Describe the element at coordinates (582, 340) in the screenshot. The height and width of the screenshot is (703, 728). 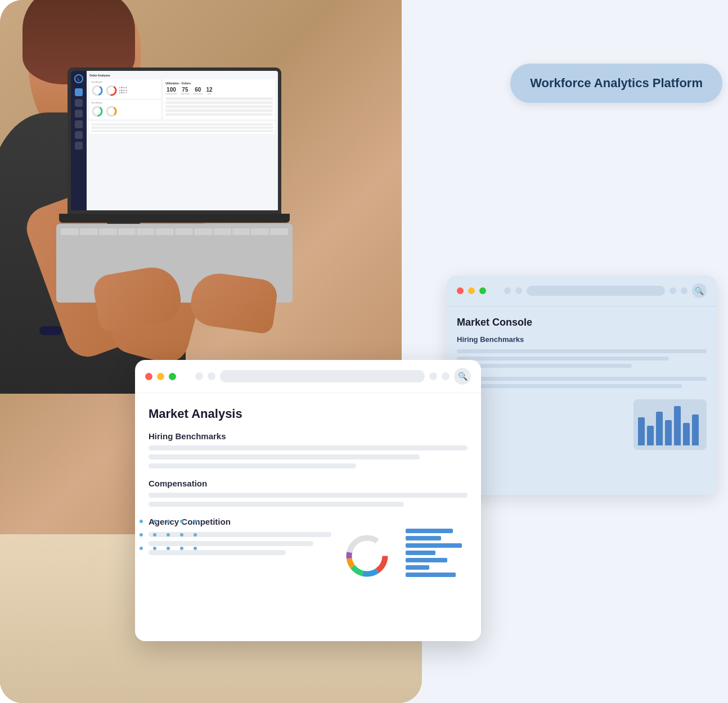
I see `back-section-label: Hiring Benchmarks` at that location.